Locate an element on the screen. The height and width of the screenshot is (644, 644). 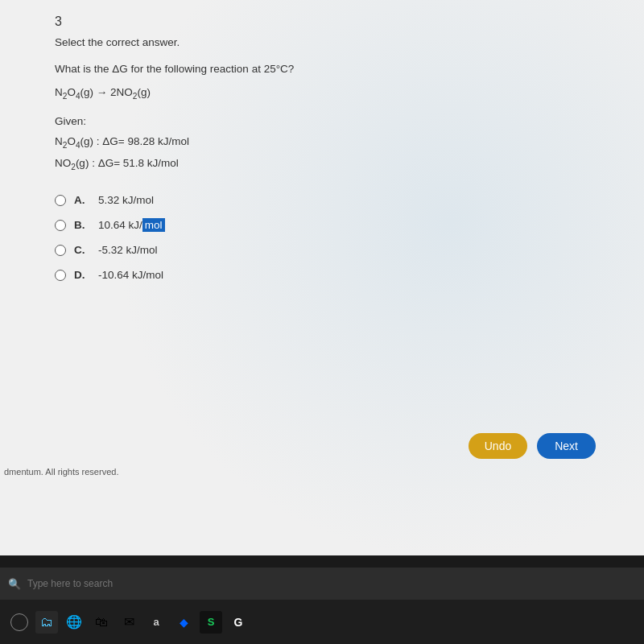
reaction-equation: N2O4(g) → 2NO2(g) is located at coordinates (333, 93).